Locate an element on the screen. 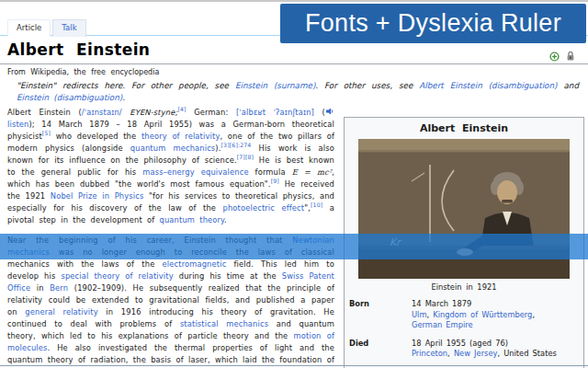 This screenshot has width=588, height=368. extension-banner: Fonts + Dyslexia Ruler is located at coordinates (434, 24).